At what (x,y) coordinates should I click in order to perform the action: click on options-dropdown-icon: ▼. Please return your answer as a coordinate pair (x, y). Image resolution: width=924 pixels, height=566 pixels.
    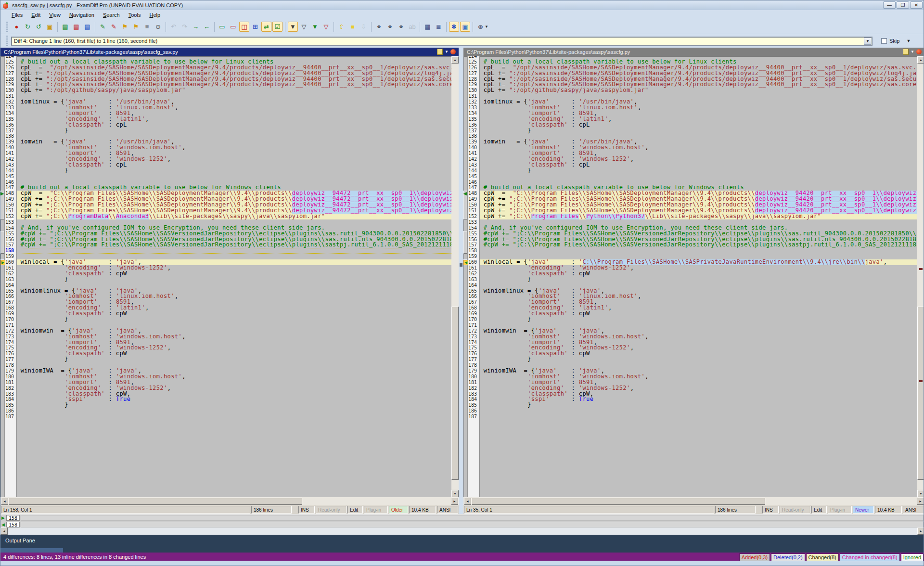
    Looking at the image, I should click on (487, 27).